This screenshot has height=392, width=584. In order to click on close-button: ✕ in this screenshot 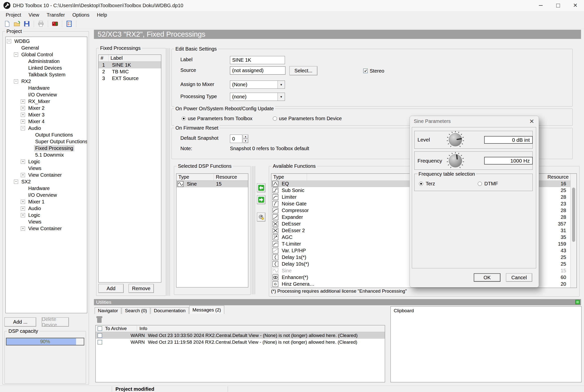, I will do `click(576, 6)`.